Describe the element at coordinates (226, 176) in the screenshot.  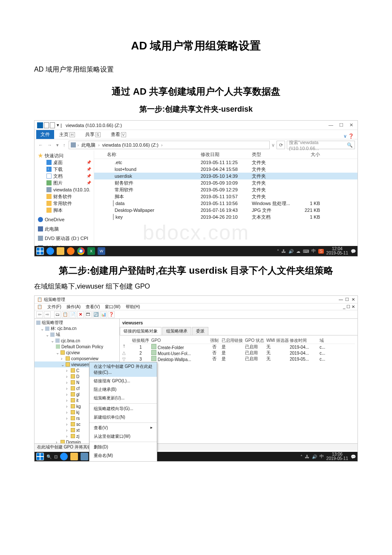
I see `file-row: userdisk2019-05-10 14:39文件夹` at that location.